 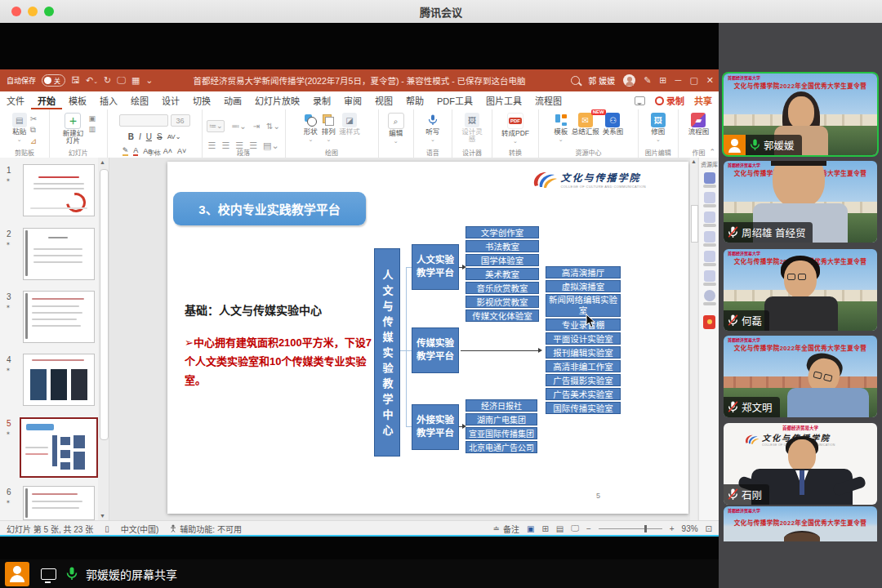 I want to click on zoom-in-icon: +, so click(x=672, y=529).